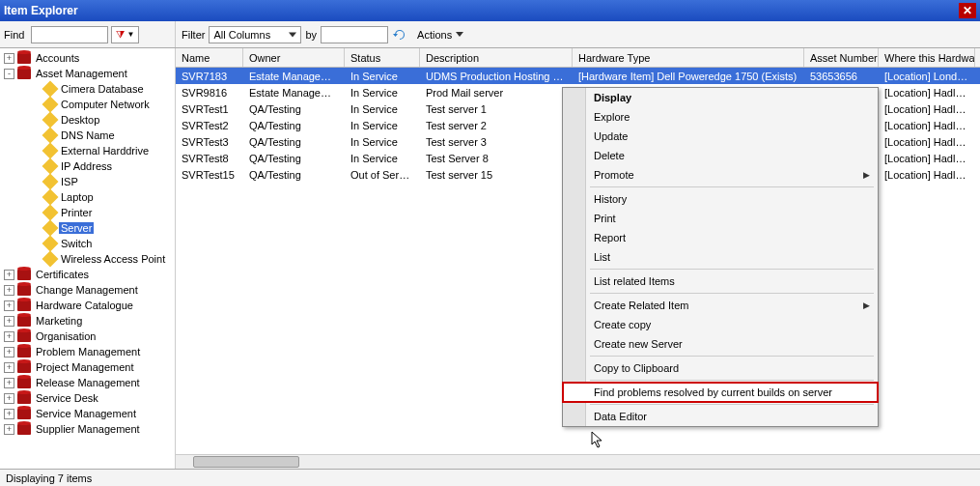  What do you see at coordinates (210, 58) in the screenshot?
I see `column-header-name: Name` at bounding box center [210, 58].